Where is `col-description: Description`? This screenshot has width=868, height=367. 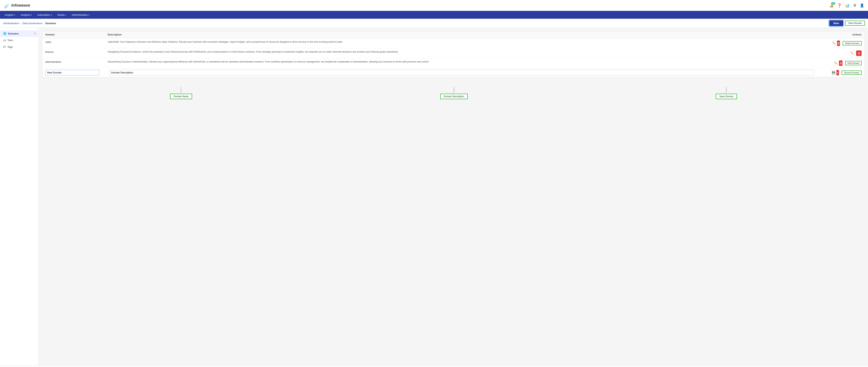 col-description: Description is located at coordinates (471, 34).